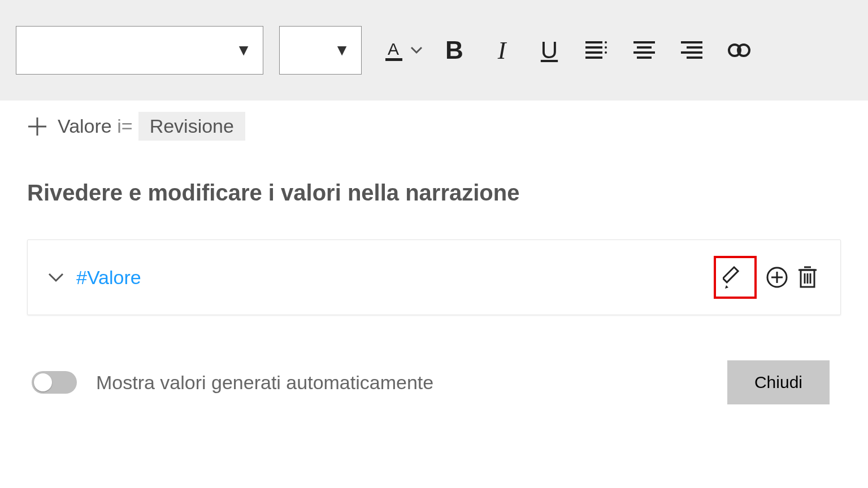 This screenshot has height=488, width=868. I want to click on plus-circle-icon, so click(777, 277).